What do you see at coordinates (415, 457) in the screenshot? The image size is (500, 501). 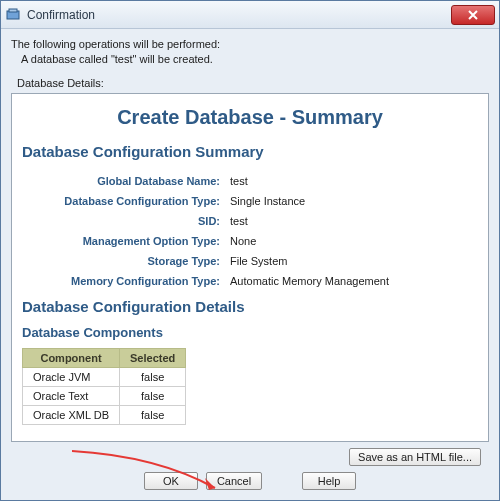 I see `save-as-html-button: Save as an HTML file...` at bounding box center [415, 457].